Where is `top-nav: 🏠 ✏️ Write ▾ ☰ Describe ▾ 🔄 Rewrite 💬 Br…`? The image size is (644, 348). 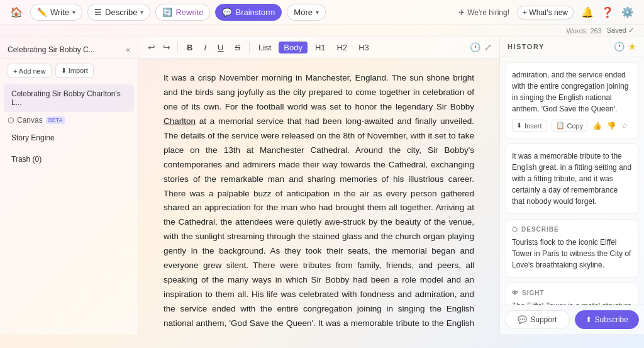
top-nav: 🏠 ✏️ Write ▾ ☰ Describe ▾ 🔄 Rewrite 💬 Br… is located at coordinates (322, 13).